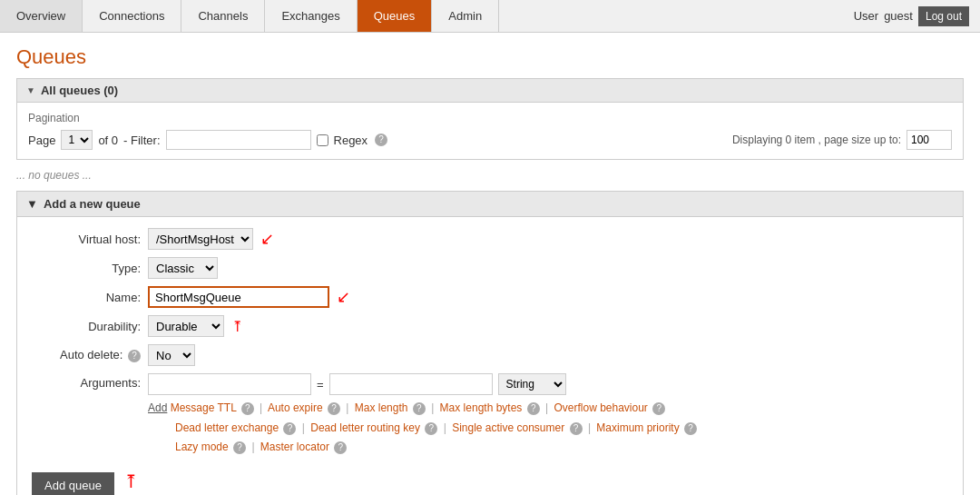  I want to click on arg-equals: =, so click(320, 385).